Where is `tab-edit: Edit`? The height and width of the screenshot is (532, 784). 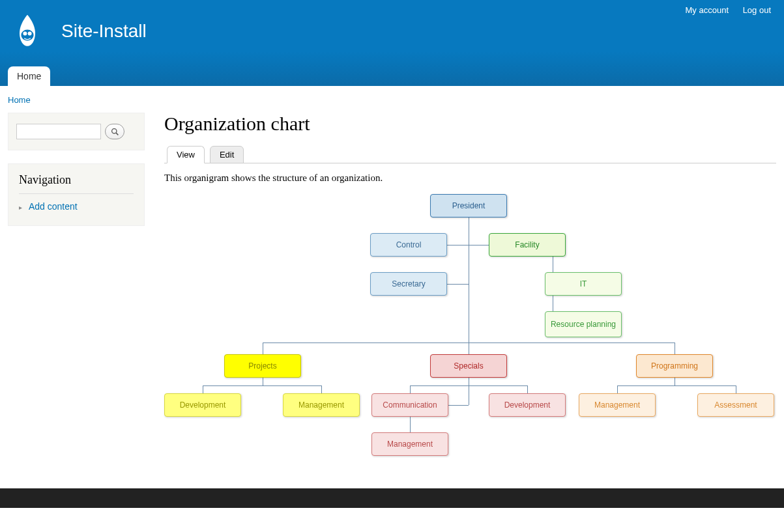 tab-edit: Edit is located at coordinates (227, 155).